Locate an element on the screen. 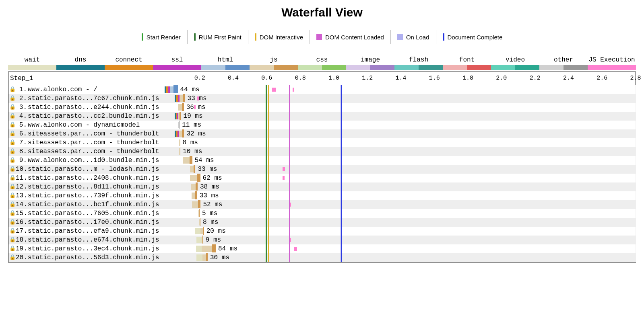 The image size is (644, 330). request-number: 10. is located at coordinates (21, 169).